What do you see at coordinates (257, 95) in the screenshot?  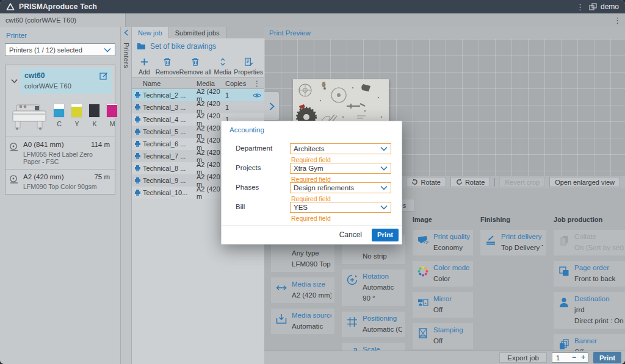 I see `eye-icon` at bounding box center [257, 95].